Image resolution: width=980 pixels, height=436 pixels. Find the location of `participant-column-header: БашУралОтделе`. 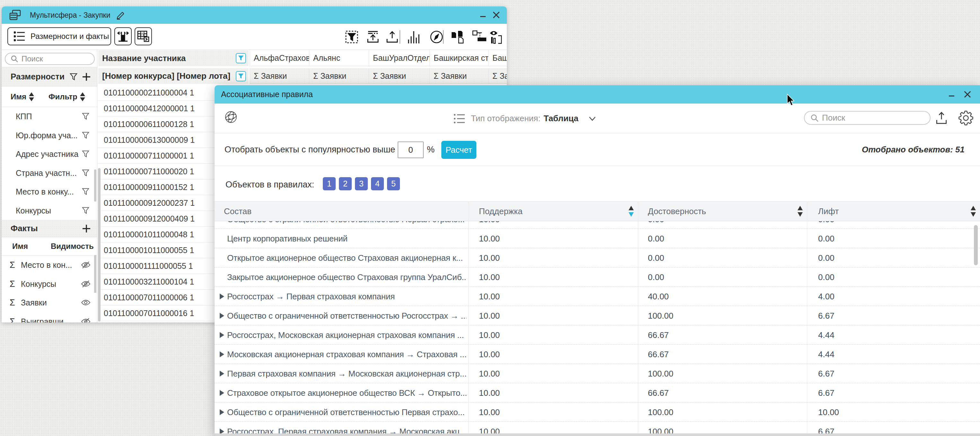

participant-column-header: БашУралОтделе is located at coordinates (399, 58).